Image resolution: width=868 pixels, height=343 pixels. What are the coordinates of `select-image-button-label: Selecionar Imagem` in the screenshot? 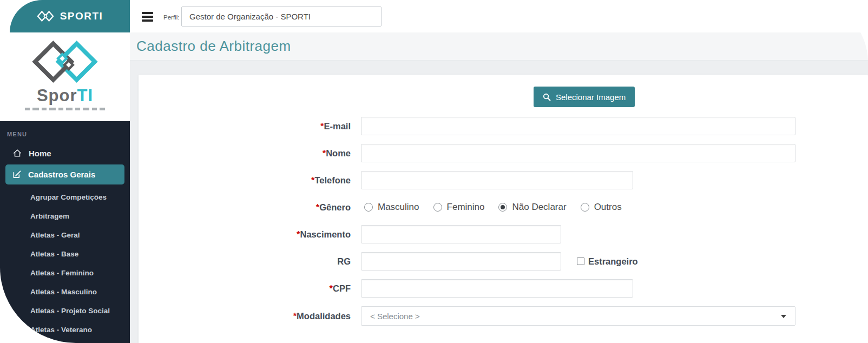 It's located at (591, 97).